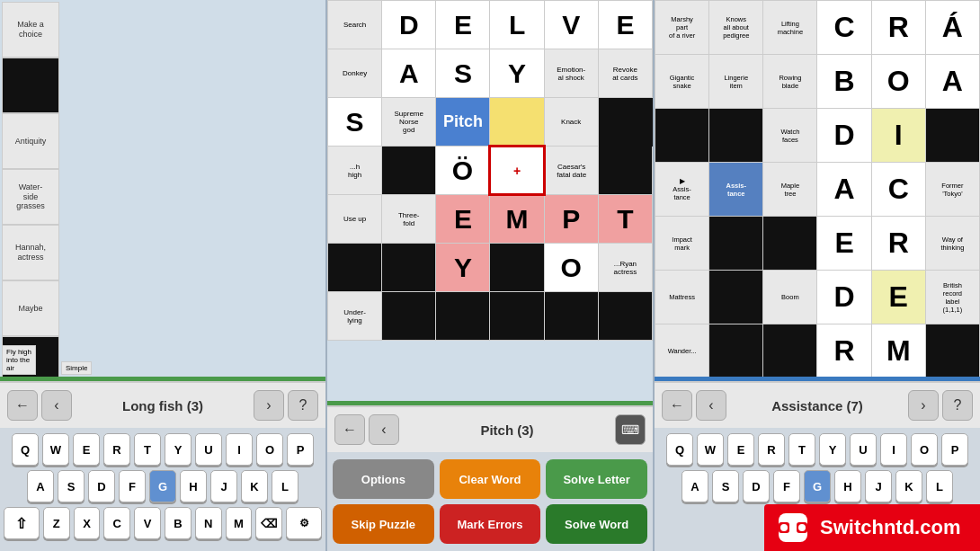 The image size is (980, 551). I want to click on solve-word-button: Solve Word, so click(597, 524).